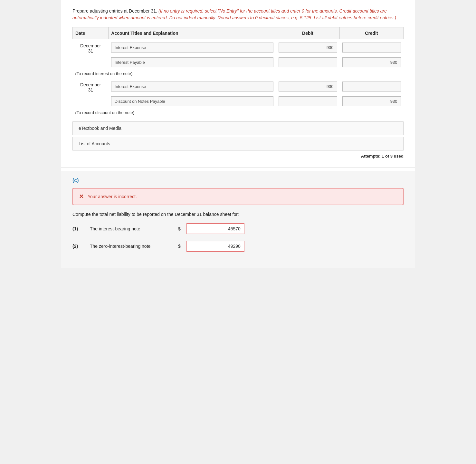  Describe the element at coordinates (372, 34) in the screenshot. I see `col-credit: Credit` at that location.